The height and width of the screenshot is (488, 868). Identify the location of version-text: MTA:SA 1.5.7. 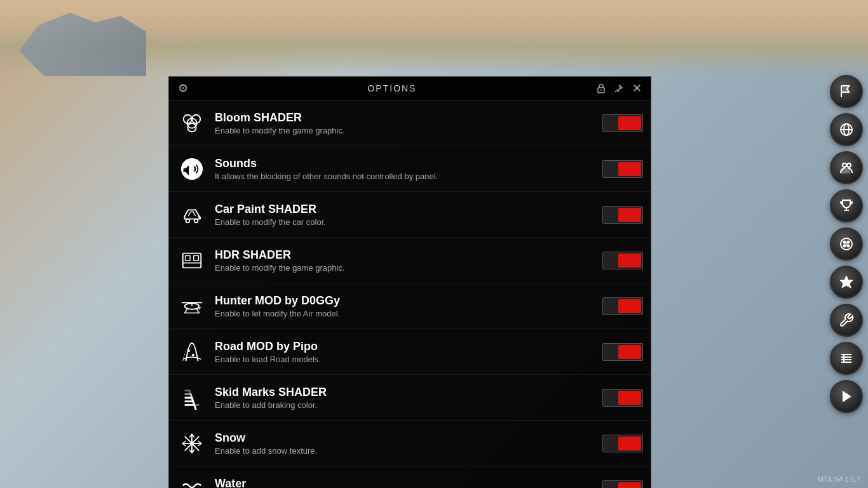
(839, 479).